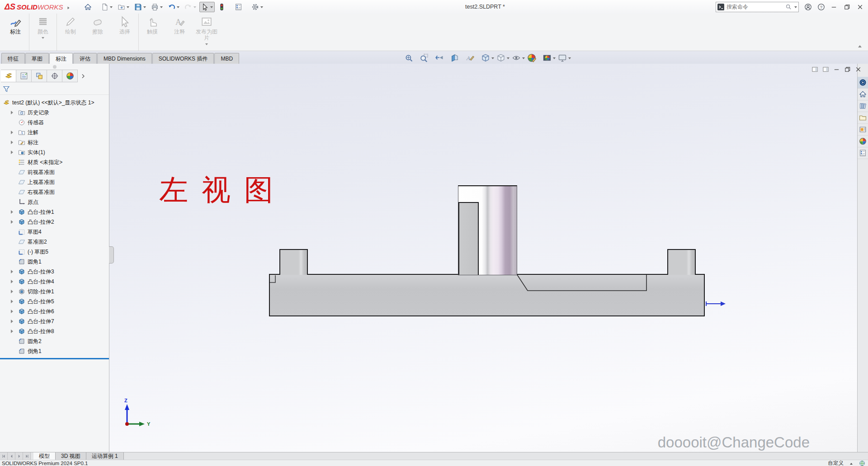 The height and width of the screenshot is (466, 868). Describe the element at coordinates (85, 59) in the screenshot. I see `tab-evaluate: 评估` at that location.